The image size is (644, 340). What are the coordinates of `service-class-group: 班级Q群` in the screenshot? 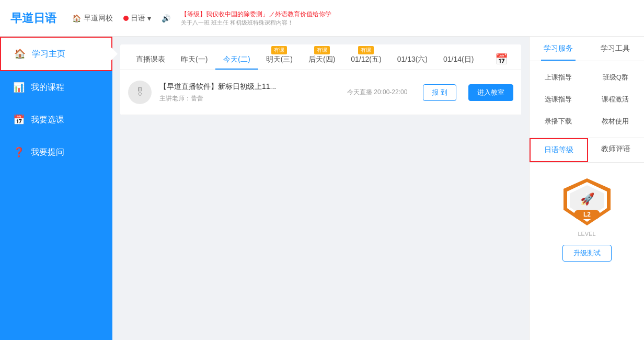 It's located at (616, 77).